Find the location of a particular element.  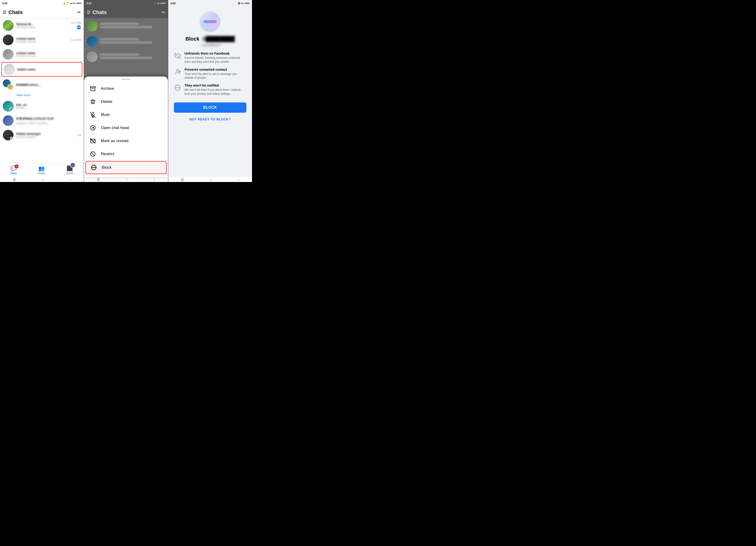

mark-unread-label: Mark as unread is located at coordinates (115, 141).